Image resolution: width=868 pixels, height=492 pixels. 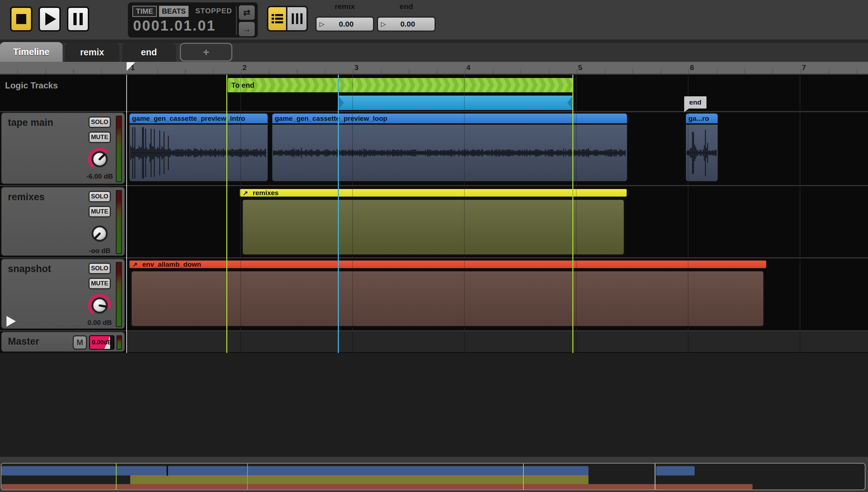 What do you see at coordinates (406, 24) in the screenshot?
I see `end-spinner: ▷ 0.00` at bounding box center [406, 24].